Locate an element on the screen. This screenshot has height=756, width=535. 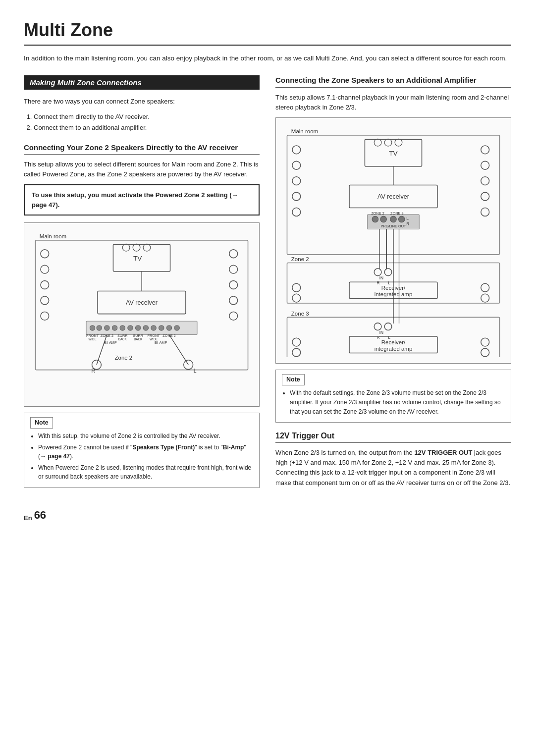
page-number: 66 is located at coordinates (40, 515).